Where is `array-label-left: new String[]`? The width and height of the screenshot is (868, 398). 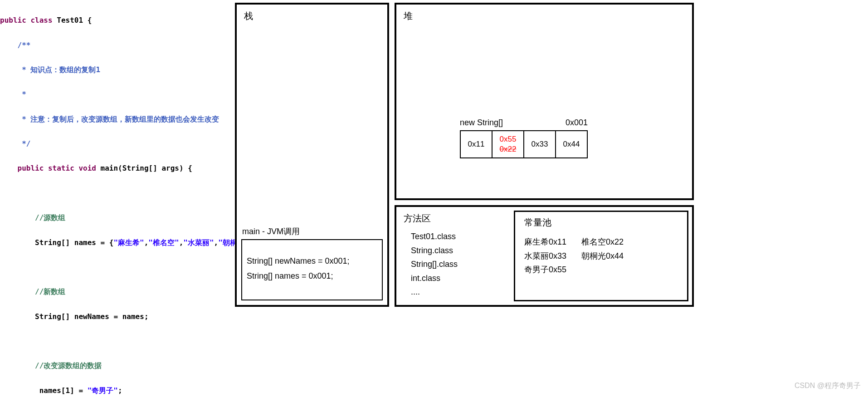 array-label-left: new String[] is located at coordinates (482, 123).